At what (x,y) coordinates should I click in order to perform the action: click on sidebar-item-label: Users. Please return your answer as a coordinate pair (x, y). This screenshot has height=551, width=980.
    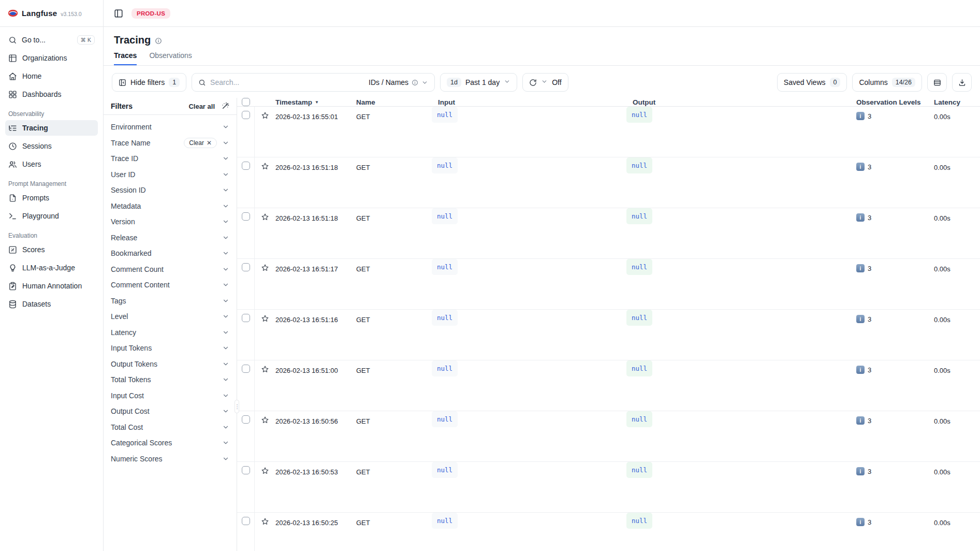
    Looking at the image, I should click on (32, 164).